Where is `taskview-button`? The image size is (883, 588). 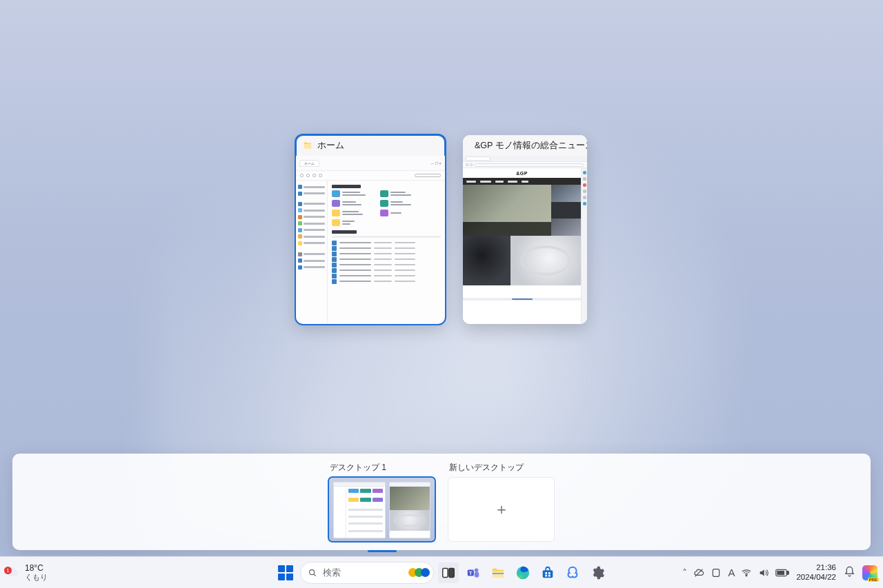
taskview-button is located at coordinates (448, 573).